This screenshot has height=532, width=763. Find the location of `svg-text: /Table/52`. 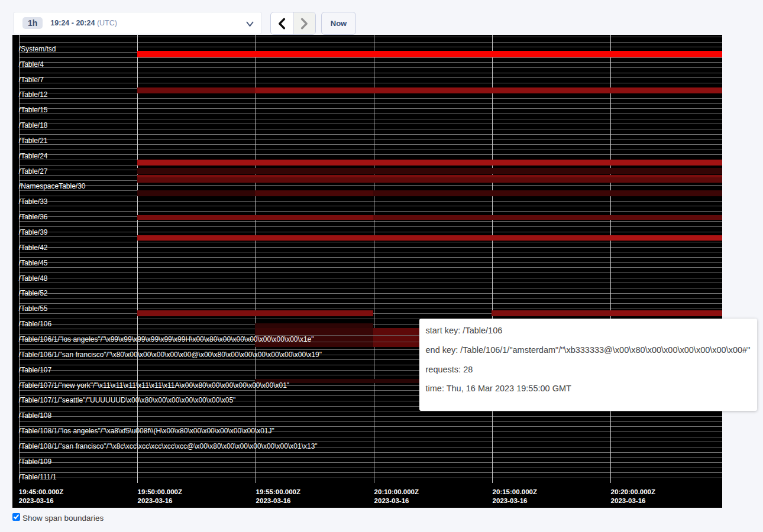

svg-text: /Table/52 is located at coordinates (33, 293).